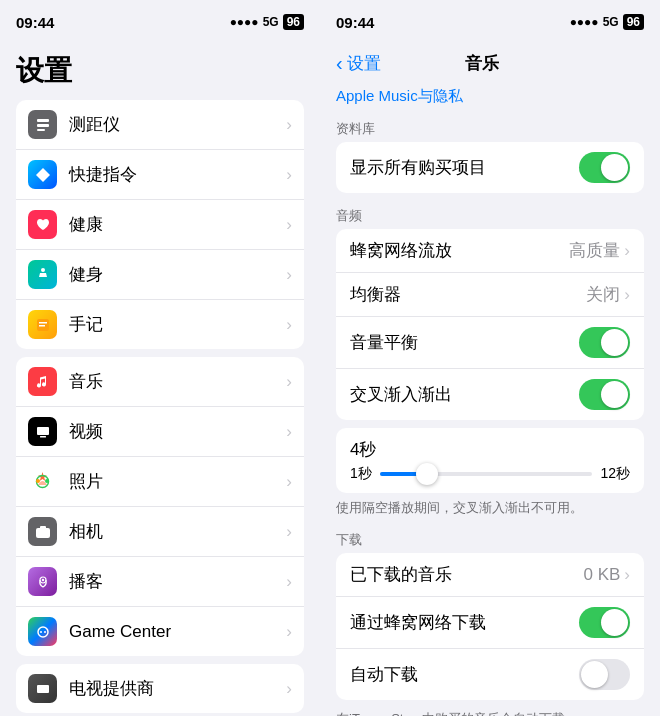 This screenshot has height=716, width=660. What do you see at coordinates (160, 632) in the screenshot?
I see `sidebar-item-gamecenter: Game Center ›` at bounding box center [160, 632].